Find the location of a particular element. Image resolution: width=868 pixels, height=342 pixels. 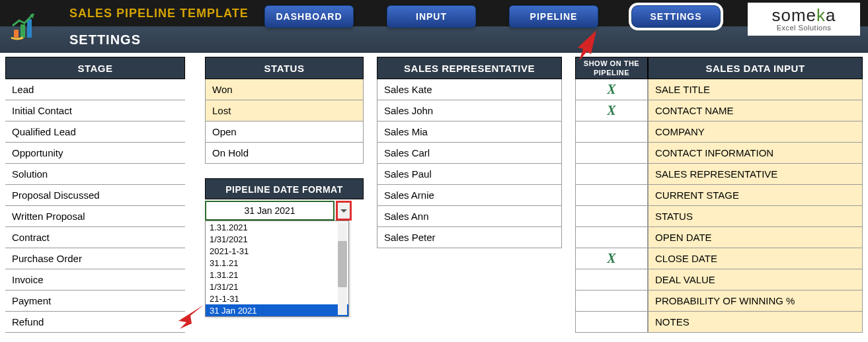

date-format-selected: 31 Jan 2021 is located at coordinates (270, 211).